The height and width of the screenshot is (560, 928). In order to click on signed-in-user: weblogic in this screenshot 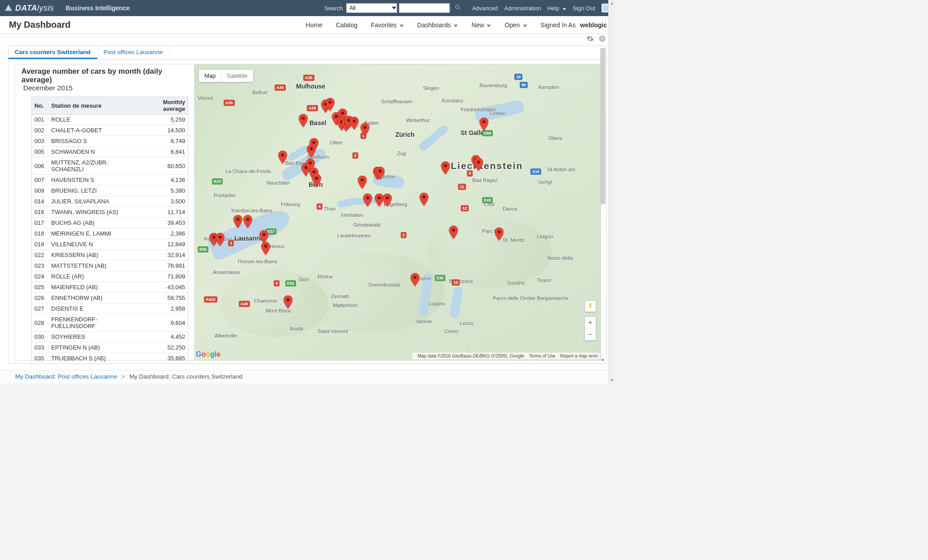, I will do `click(594, 25)`.